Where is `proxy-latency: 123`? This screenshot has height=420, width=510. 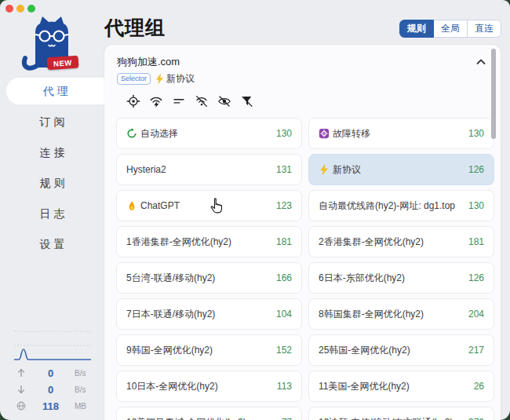 proxy-latency: 123 is located at coordinates (281, 206).